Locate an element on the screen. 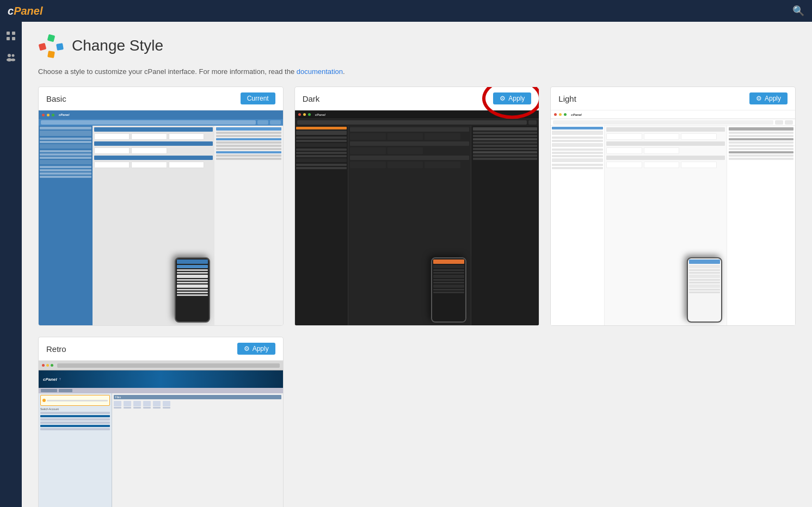 The image size is (812, 507). dark-phone-screen is located at coordinates (448, 290).